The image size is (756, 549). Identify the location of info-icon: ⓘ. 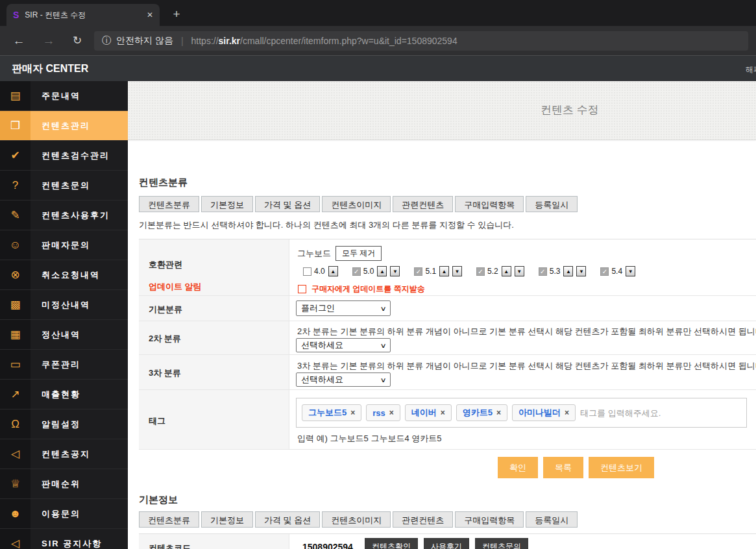
(106, 41).